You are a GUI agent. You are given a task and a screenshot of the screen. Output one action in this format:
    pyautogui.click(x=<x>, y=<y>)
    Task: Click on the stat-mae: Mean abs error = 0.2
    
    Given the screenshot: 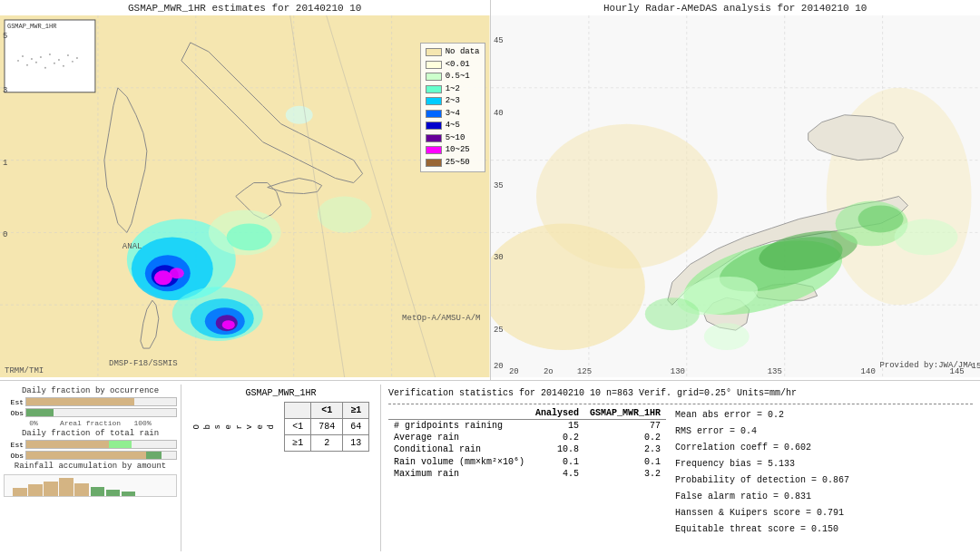 What is the action you would take?
    pyautogui.click(x=762, y=415)
    